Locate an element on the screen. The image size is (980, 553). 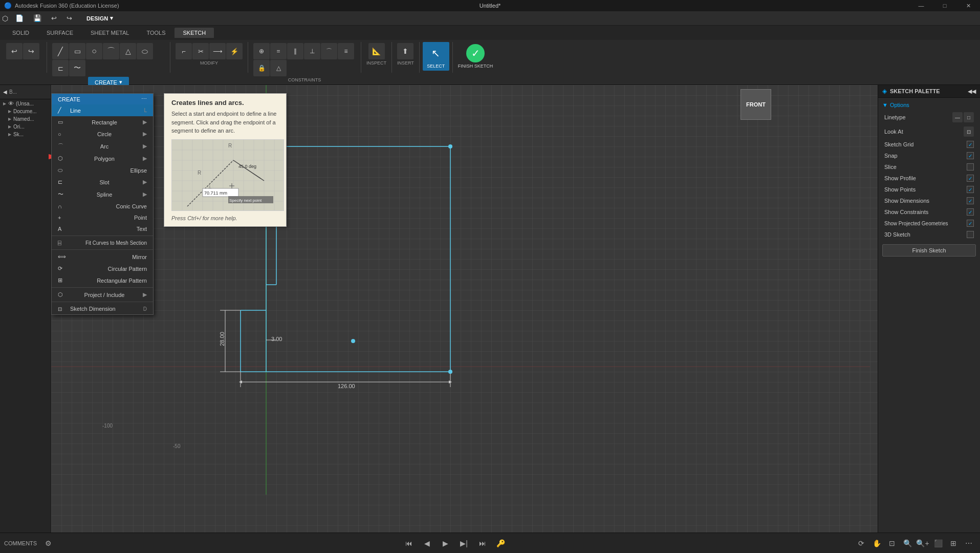
linetype-expand-btn: □ is located at coordinates (969, 117).